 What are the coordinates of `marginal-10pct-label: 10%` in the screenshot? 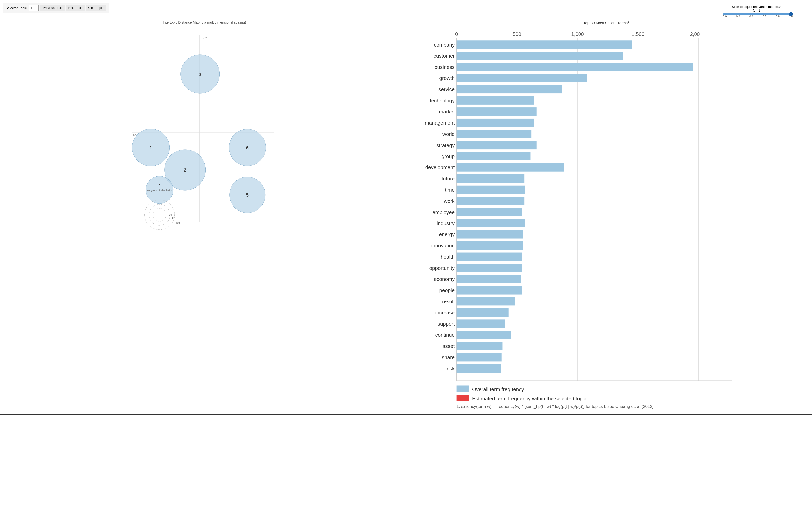 It's located at (178, 223).